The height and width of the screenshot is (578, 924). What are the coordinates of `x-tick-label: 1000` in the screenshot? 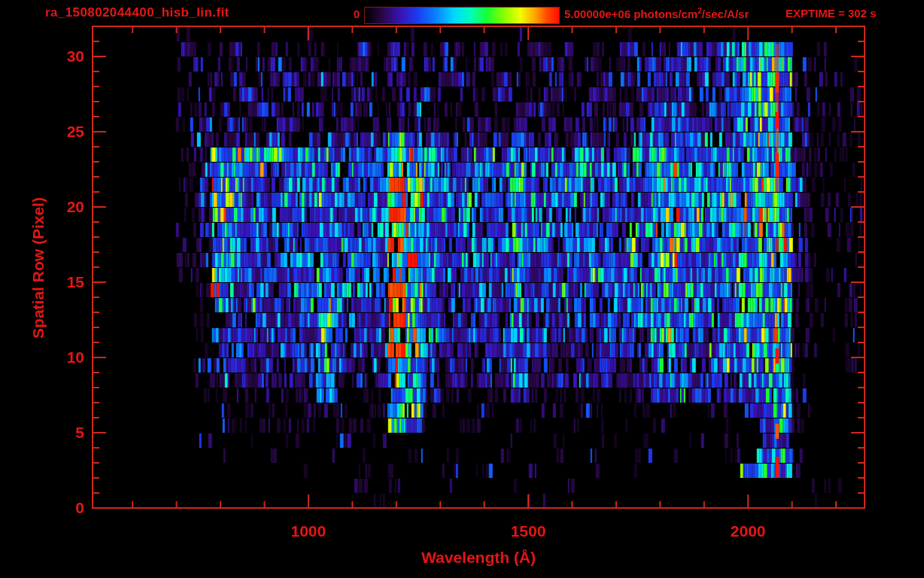 It's located at (309, 531).